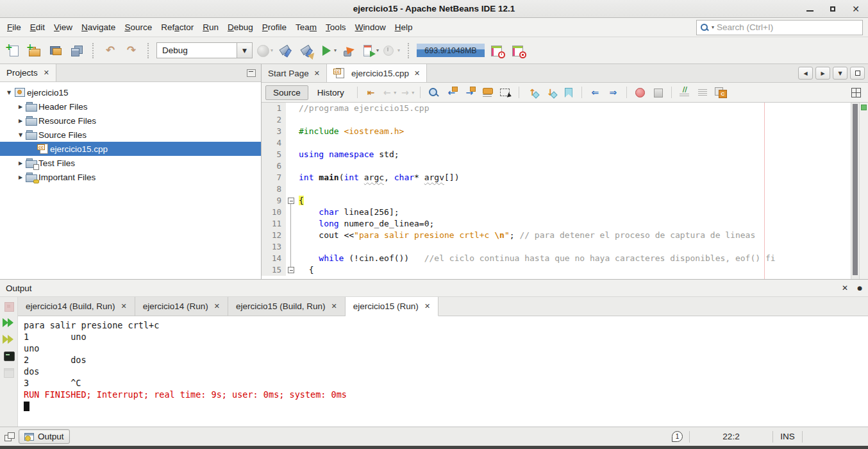  I want to click on clean-build-project-button, so click(307, 51).